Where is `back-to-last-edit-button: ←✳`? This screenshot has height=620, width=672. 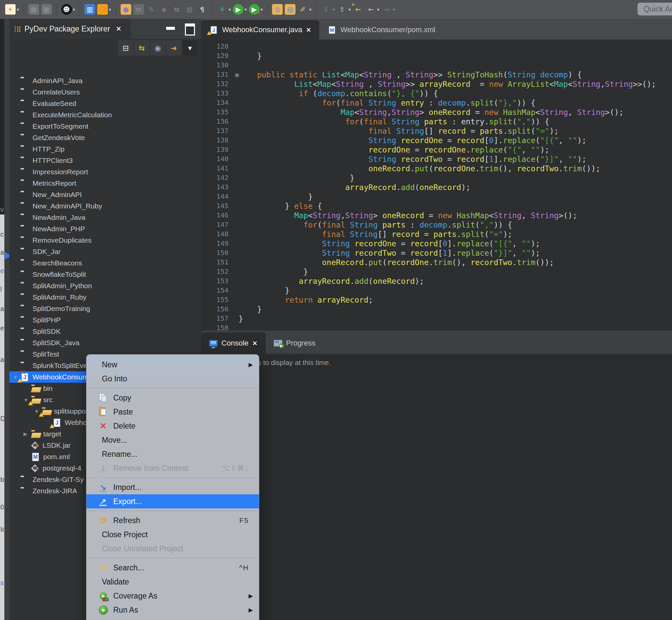
back-to-last-edit-button: ←✳ is located at coordinates (358, 9).